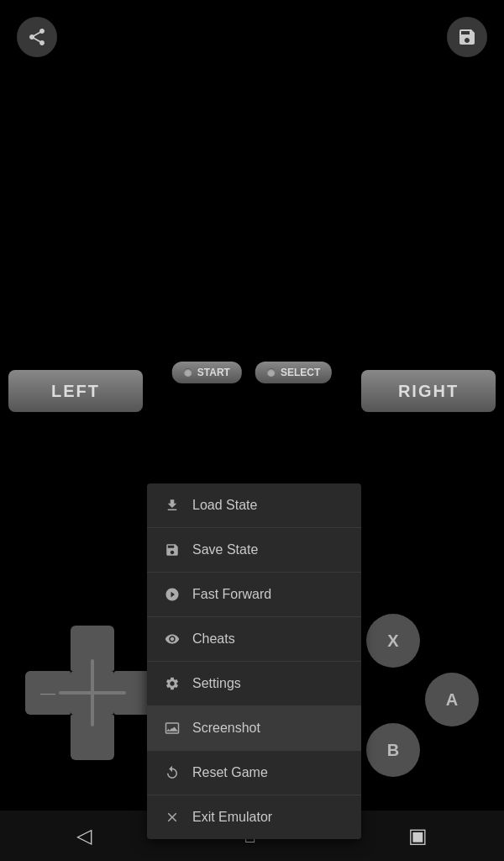  Describe the element at coordinates (213, 639) in the screenshot. I see `menu-label-cheats: Cheats` at that location.